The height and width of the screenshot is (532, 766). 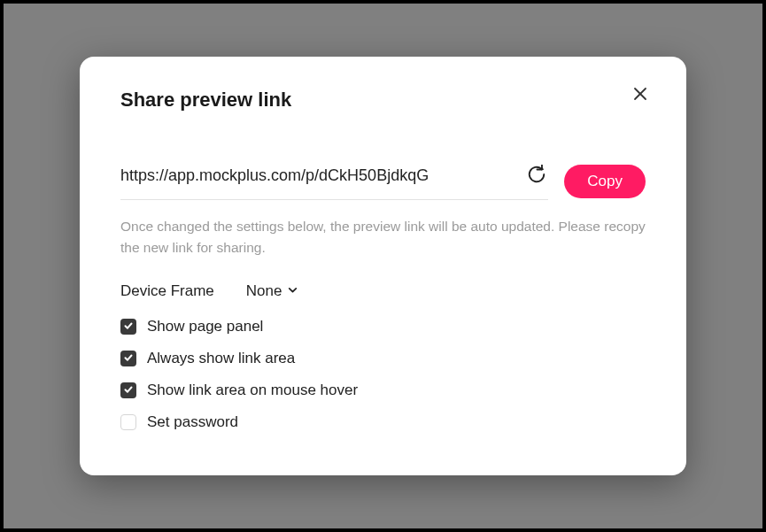 What do you see at coordinates (252, 390) in the screenshot?
I see `option-label-show-link-area-hover: Show link area on mouse hover` at bounding box center [252, 390].